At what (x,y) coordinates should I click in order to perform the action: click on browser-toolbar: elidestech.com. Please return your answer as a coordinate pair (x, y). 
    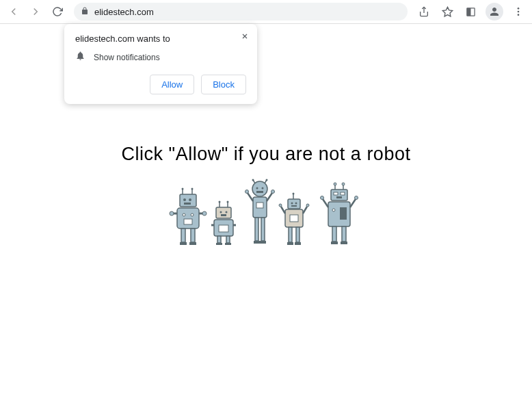
    Looking at the image, I should click on (266, 12).